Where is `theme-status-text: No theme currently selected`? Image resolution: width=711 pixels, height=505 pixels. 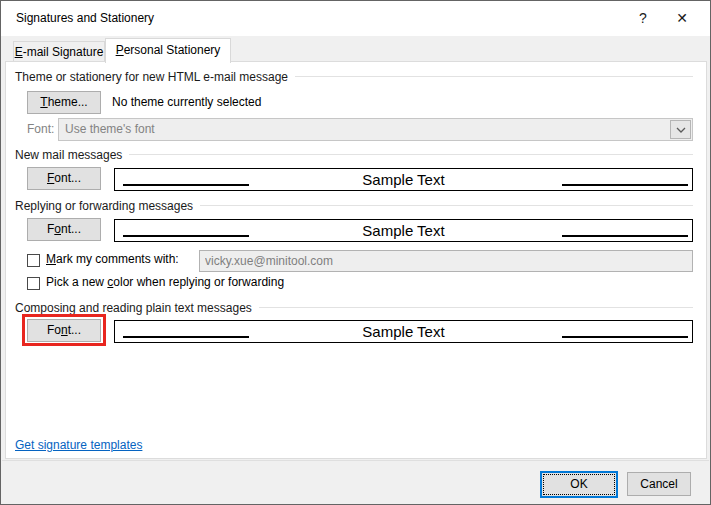
theme-status-text: No theme currently selected is located at coordinates (186, 102).